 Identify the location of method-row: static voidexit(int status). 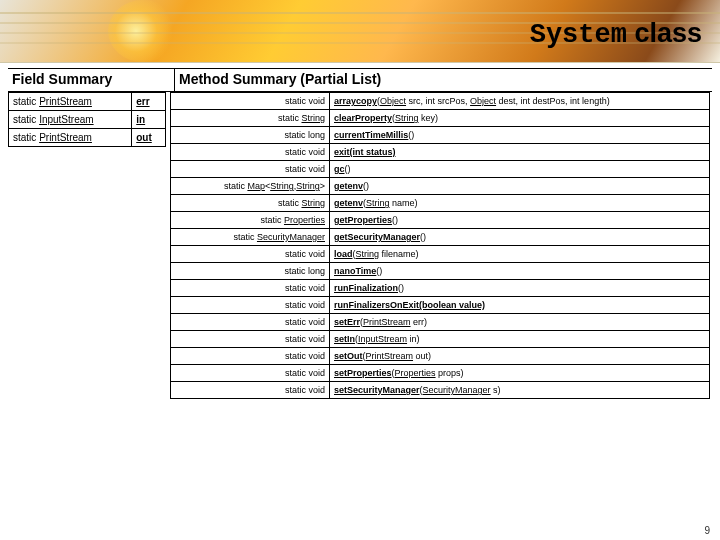
(440, 152).